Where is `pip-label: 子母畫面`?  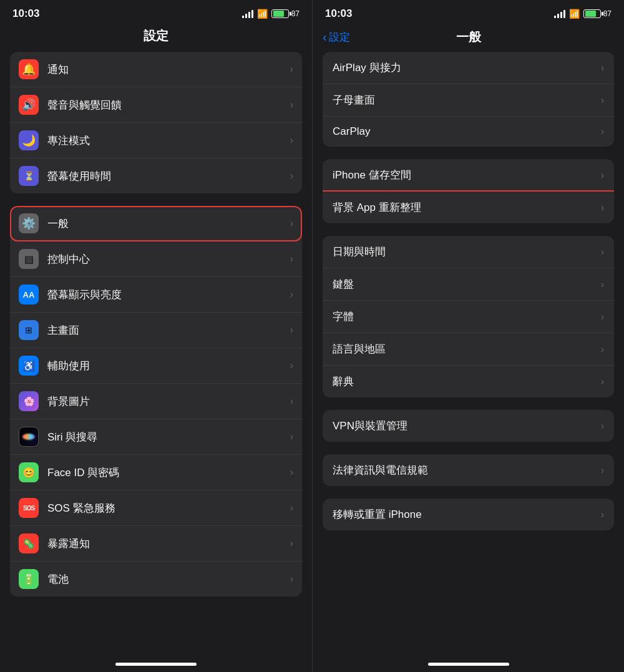
pip-label: 子母畫面 is located at coordinates (354, 100).